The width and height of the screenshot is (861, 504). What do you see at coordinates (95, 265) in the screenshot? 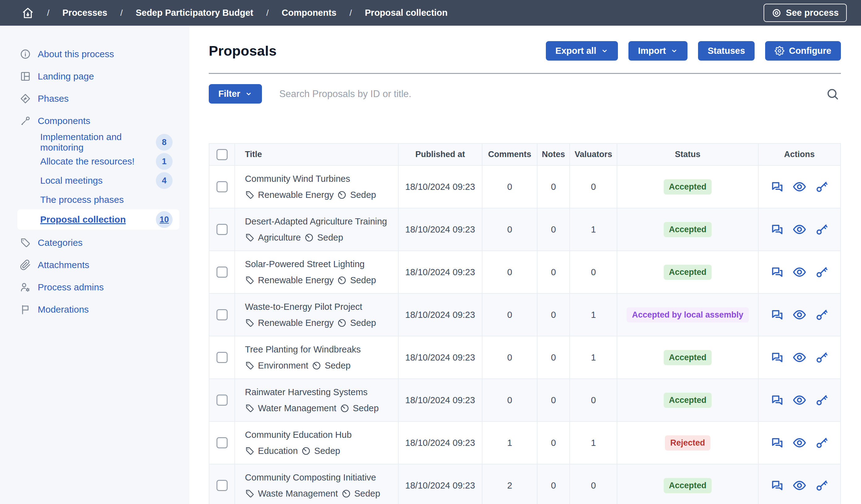
I see `sidebar-item-attachments: Attachments` at bounding box center [95, 265].